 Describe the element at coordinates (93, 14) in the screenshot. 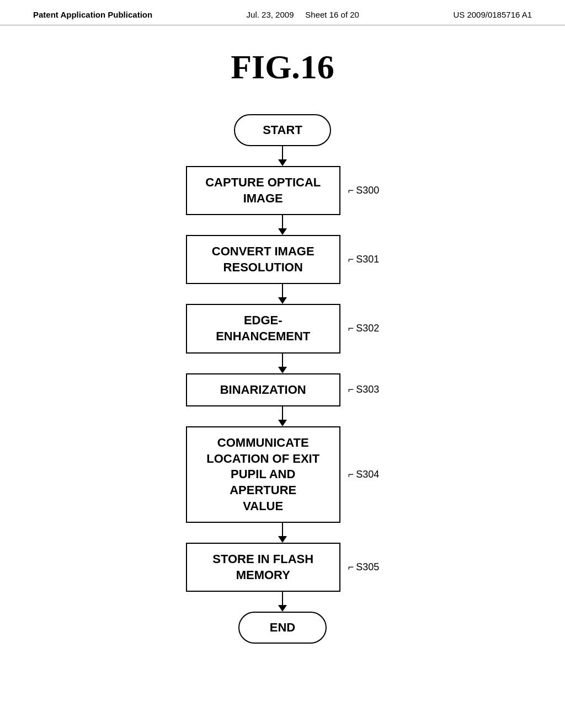

I see `publication-label: Patent Application Publication` at that location.